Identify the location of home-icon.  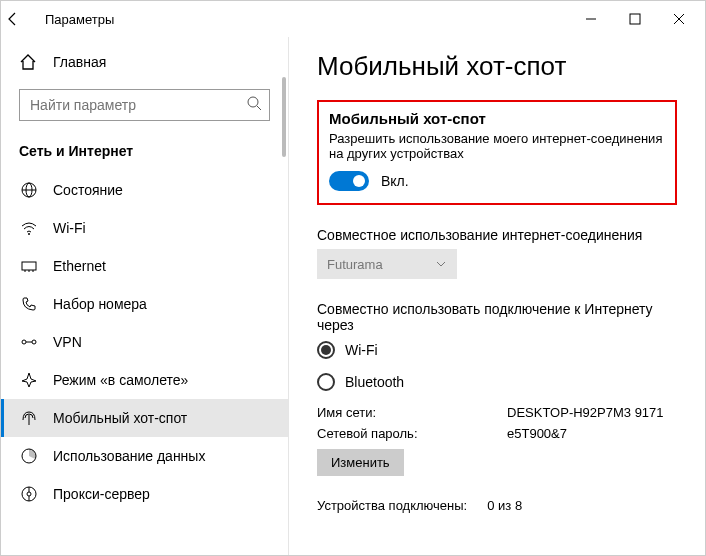
(29, 62).